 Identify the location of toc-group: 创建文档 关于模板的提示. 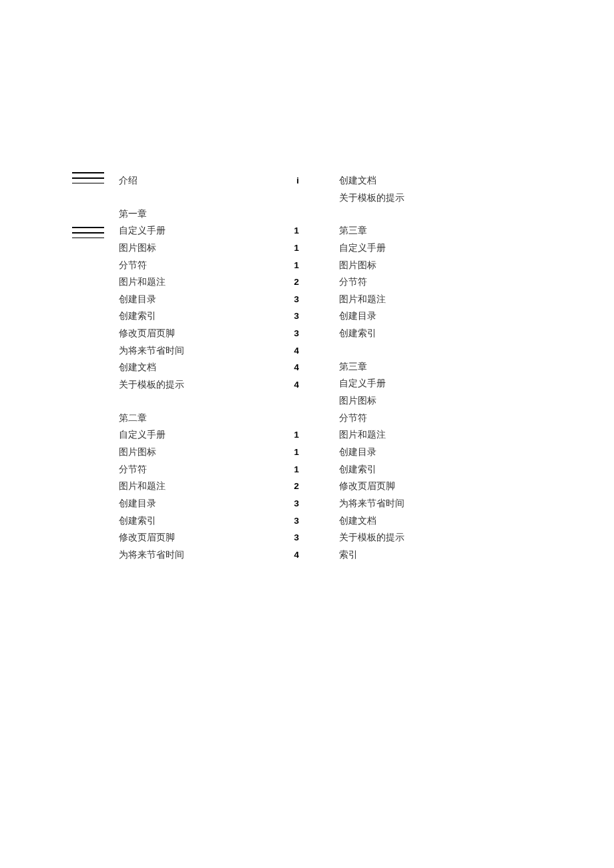
(406, 189).